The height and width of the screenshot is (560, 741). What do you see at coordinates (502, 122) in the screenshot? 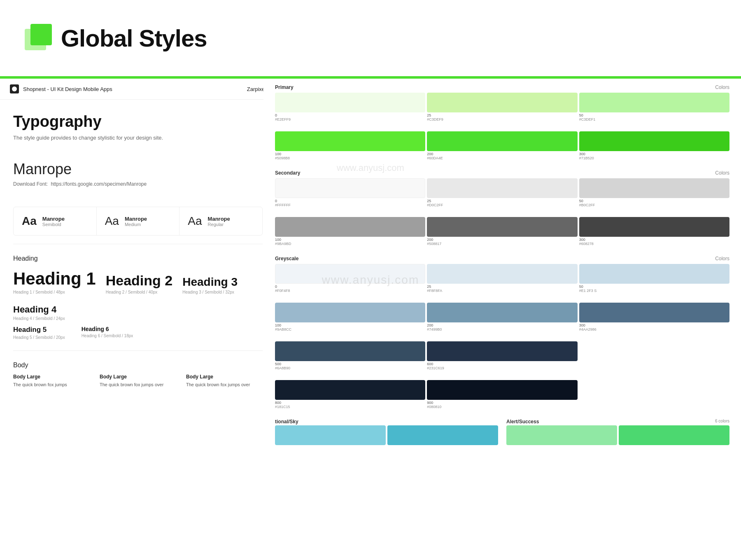
I see `primary-colors-section: Primary Colors 0 #E2EFF9 25 #C3DEF9` at bounding box center [502, 122].